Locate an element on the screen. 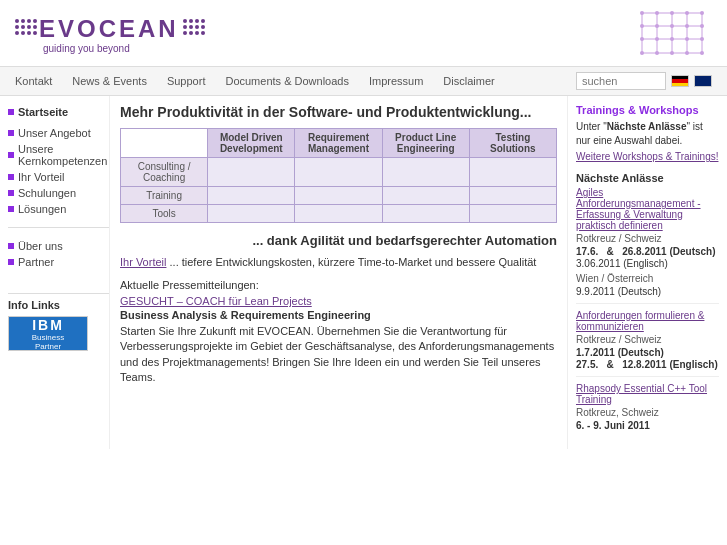 The width and height of the screenshot is (727, 545). nav-kontakt: Kontakt is located at coordinates (34, 81).